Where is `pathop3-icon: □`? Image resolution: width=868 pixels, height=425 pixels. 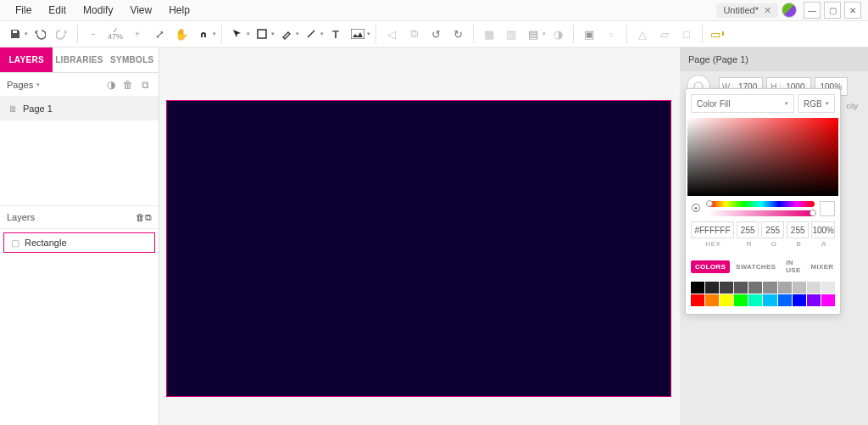 pathop3-icon: □ is located at coordinates (687, 34).